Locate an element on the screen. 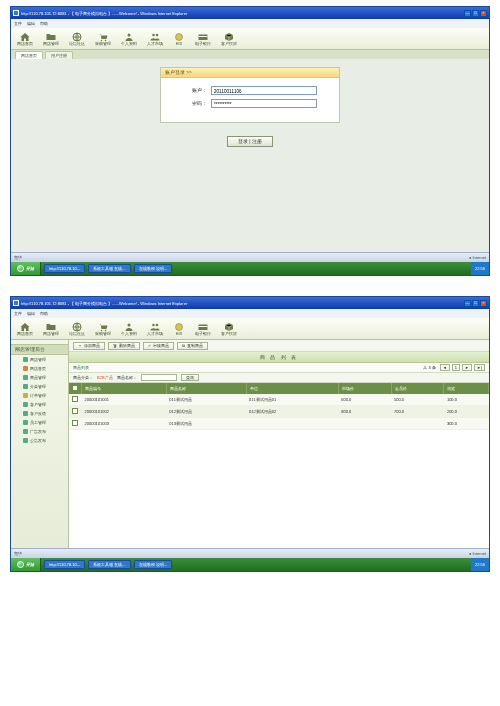 Image resolution: width=500 pixels, height=706 pixels. pager-next: ► is located at coordinates (467, 368).